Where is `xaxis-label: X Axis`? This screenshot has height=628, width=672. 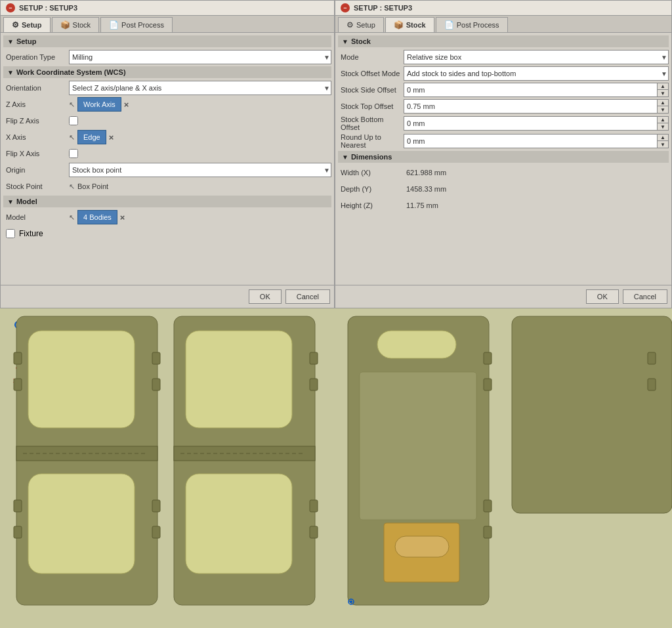
xaxis-label: X Axis is located at coordinates (36, 137).